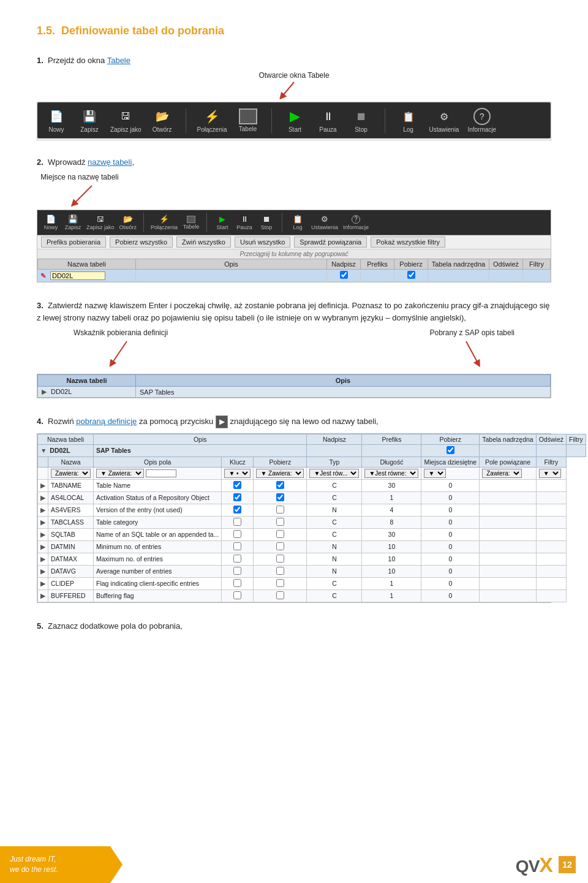 The width and height of the screenshot is (588, 883). What do you see at coordinates (107, 422) in the screenshot?
I see `pobrana-definicja-link: pobraną definicję` at bounding box center [107, 422].